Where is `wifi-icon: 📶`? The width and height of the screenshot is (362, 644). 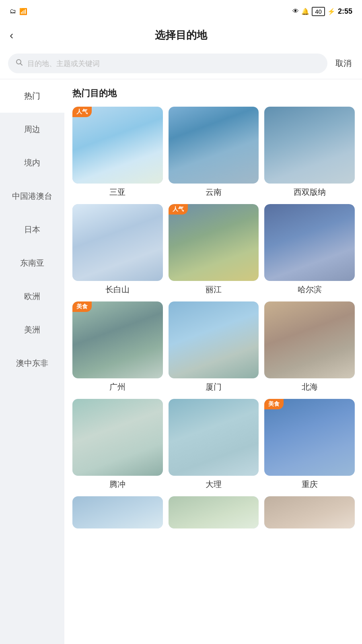
wifi-icon: 📶 is located at coordinates (23, 11).